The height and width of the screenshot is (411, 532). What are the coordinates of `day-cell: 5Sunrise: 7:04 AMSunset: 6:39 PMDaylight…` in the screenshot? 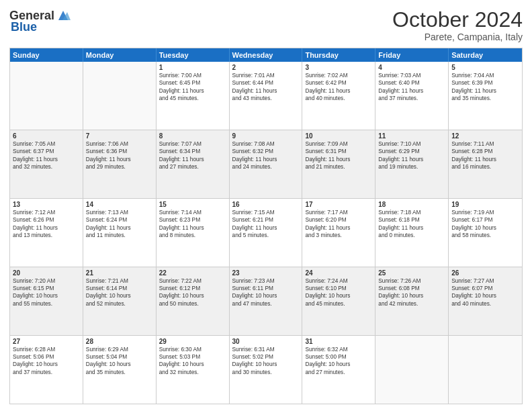 It's located at (485, 95).